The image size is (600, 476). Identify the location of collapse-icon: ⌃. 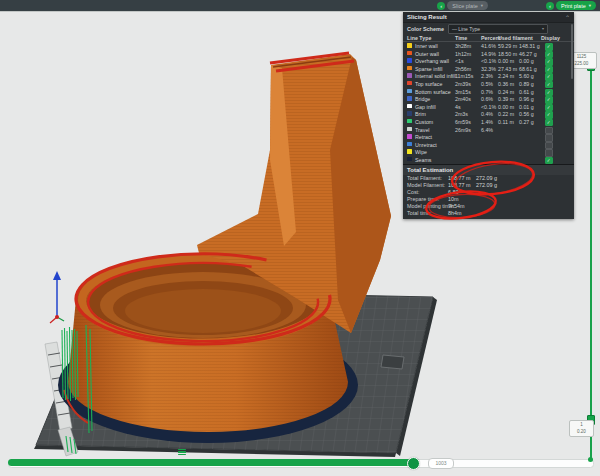
(568, 18).